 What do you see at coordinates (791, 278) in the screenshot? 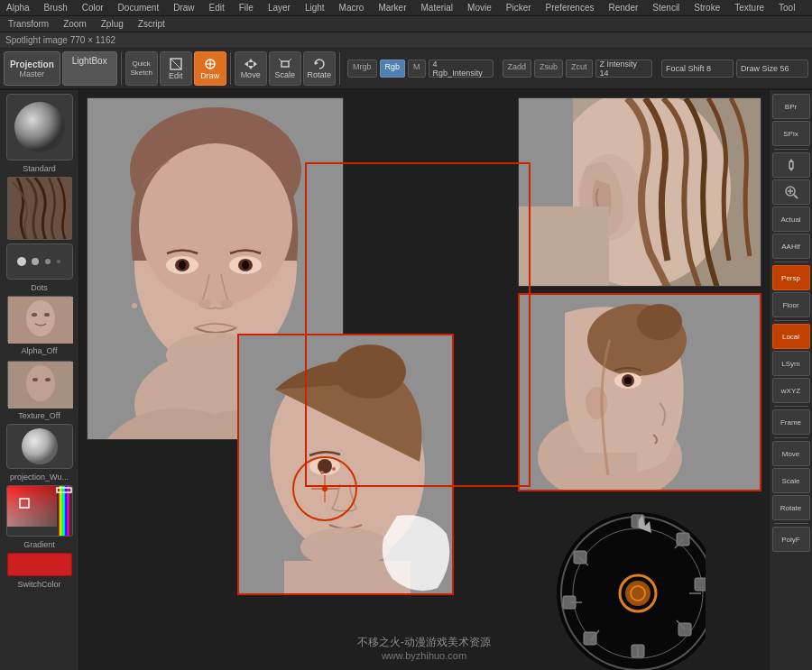
I see `persp-button: Persp` at bounding box center [791, 278].